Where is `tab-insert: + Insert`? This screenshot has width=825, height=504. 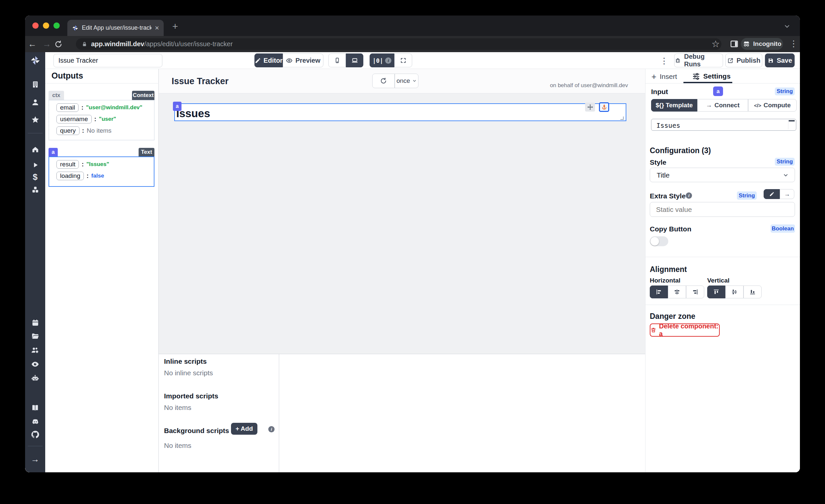
tab-insert: + Insert is located at coordinates (664, 76).